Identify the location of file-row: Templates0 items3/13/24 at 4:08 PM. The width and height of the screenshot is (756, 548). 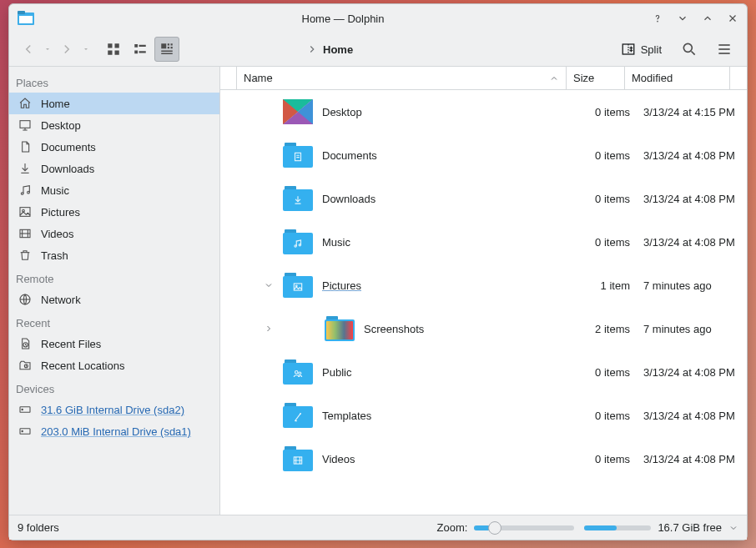
(484, 415).